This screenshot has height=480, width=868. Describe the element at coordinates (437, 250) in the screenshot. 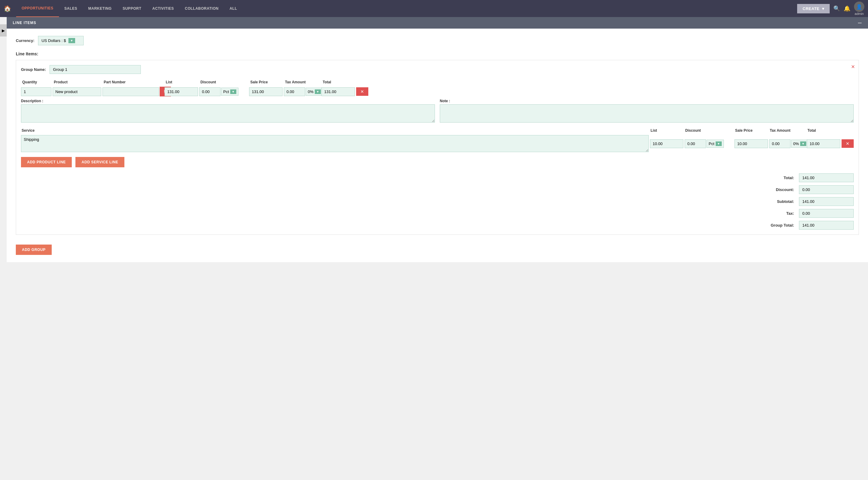

I see `add-group-section: ADD GROUP` at that location.